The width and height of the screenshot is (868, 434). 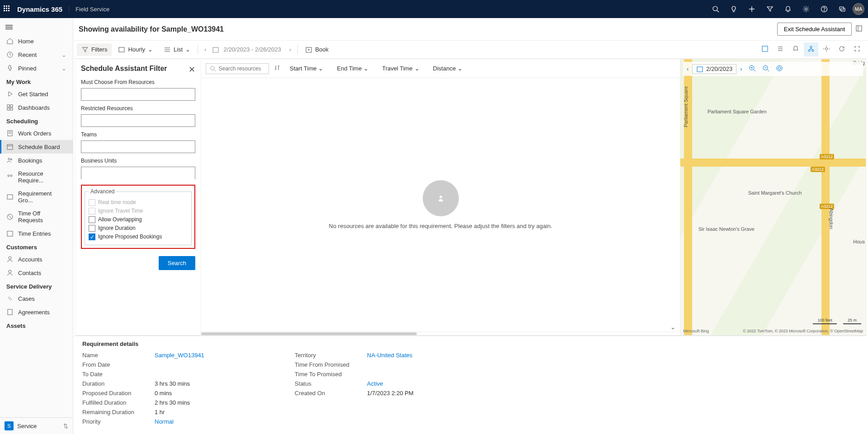 I want to click on nav-agreements: Agreements, so click(x=36, y=312).